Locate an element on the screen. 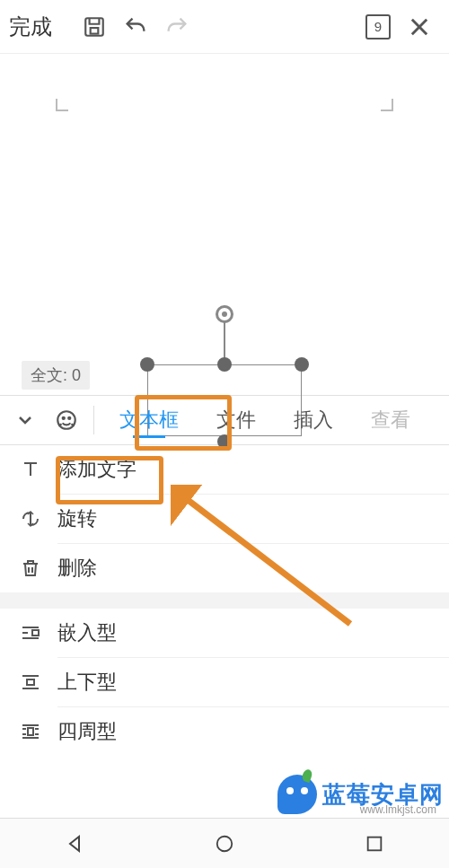 The width and height of the screenshot is (449, 868). watermark-url: www.lmkjst.com is located at coordinates (399, 810).